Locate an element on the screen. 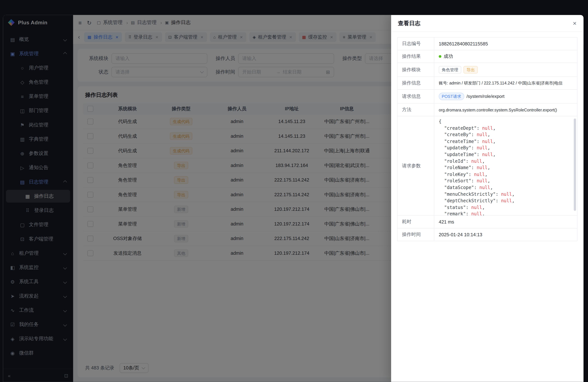  label-module: 操作模块 is located at coordinates (416, 70).